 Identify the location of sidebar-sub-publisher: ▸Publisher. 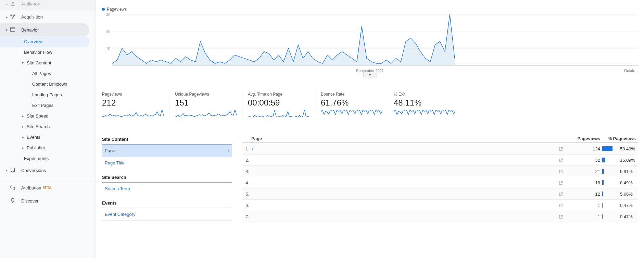
(48, 148).